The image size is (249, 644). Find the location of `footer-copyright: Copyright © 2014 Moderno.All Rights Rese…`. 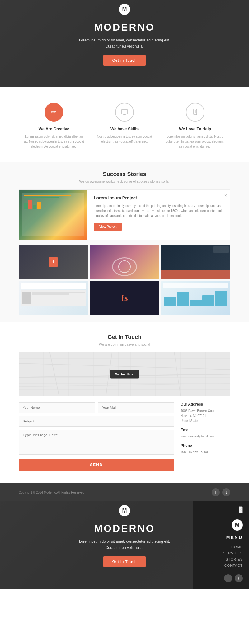

footer-copyright: Copyright © 2014 Moderno.All Rights Rese… is located at coordinates (52, 492).